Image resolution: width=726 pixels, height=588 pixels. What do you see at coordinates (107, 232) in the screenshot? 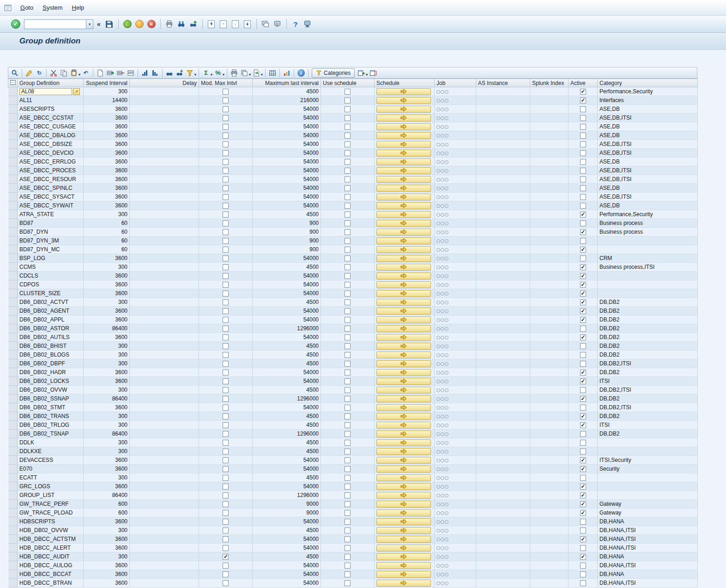
I see `suspend-interval-cell: 60` at bounding box center [107, 232].